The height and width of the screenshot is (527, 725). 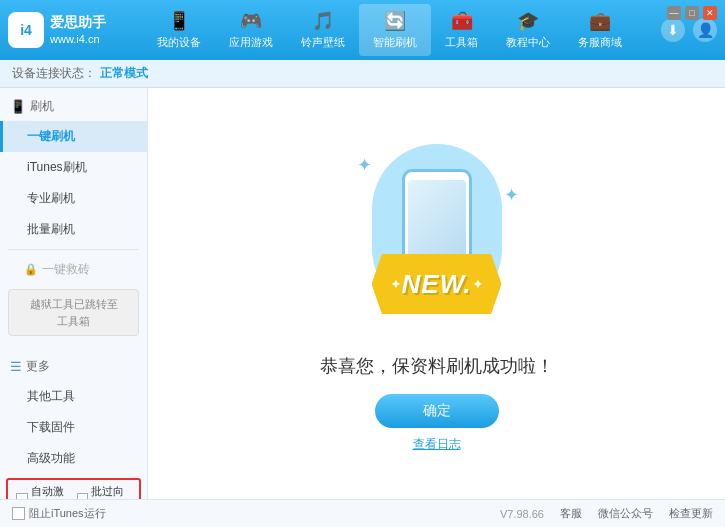 I want to click on user-button: 👤, so click(x=705, y=30).